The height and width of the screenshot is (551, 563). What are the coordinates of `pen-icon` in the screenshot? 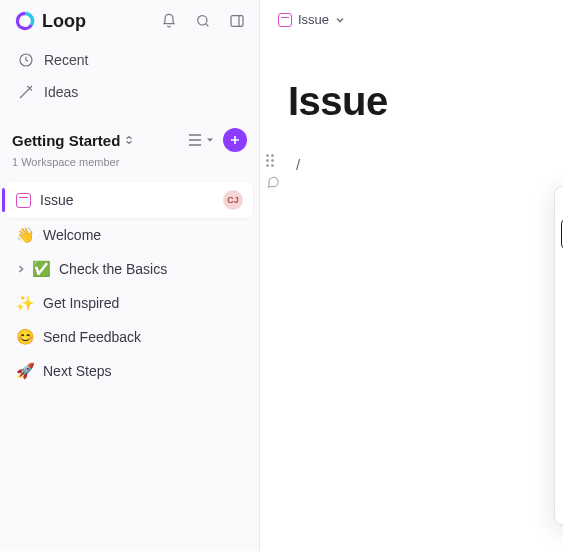 It's located at (26, 92).